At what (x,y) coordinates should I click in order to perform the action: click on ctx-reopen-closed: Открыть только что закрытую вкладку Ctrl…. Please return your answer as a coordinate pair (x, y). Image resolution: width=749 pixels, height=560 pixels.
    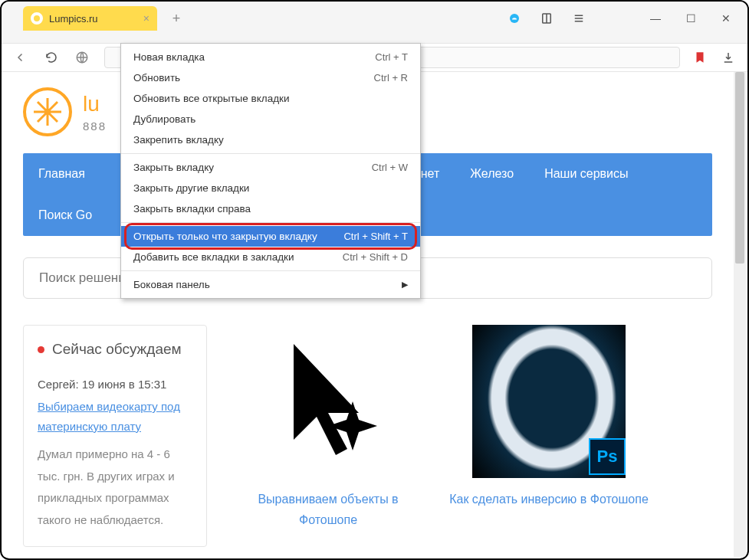
    Looking at the image, I should click on (271, 236).